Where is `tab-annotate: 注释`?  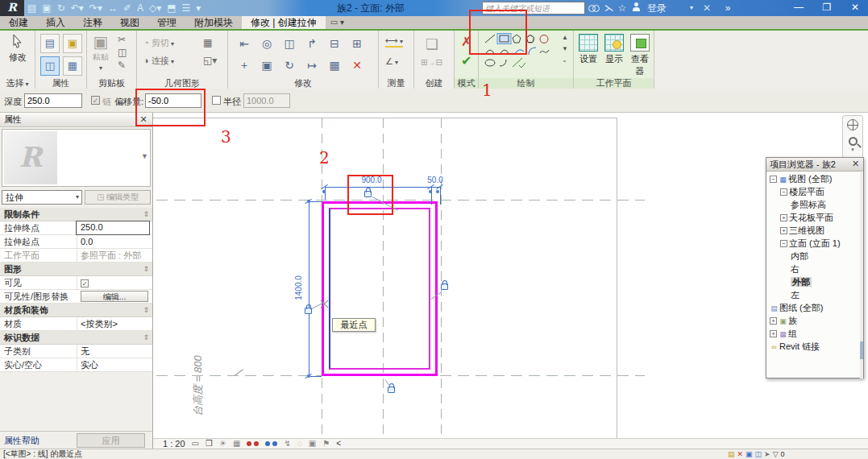
tab-annotate: 注释 is located at coordinates (93, 23).